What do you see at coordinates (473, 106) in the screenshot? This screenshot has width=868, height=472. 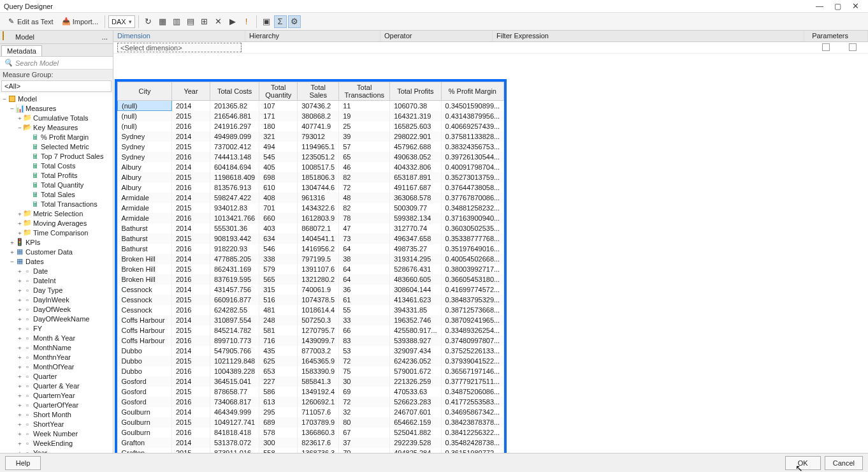 I see `cell: 0.34501590899...` at bounding box center [473, 106].